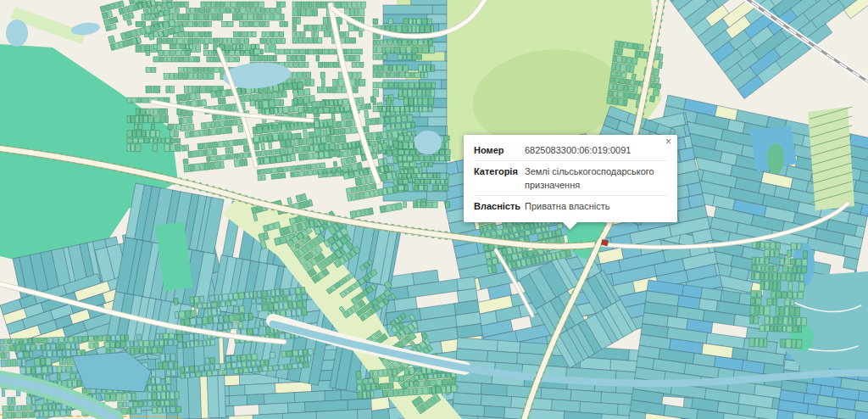 The height and width of the screenshot is (419, 868). I want to click on popup-row-number: Номер 6825083300:06:019:0091, so click(570, 150).